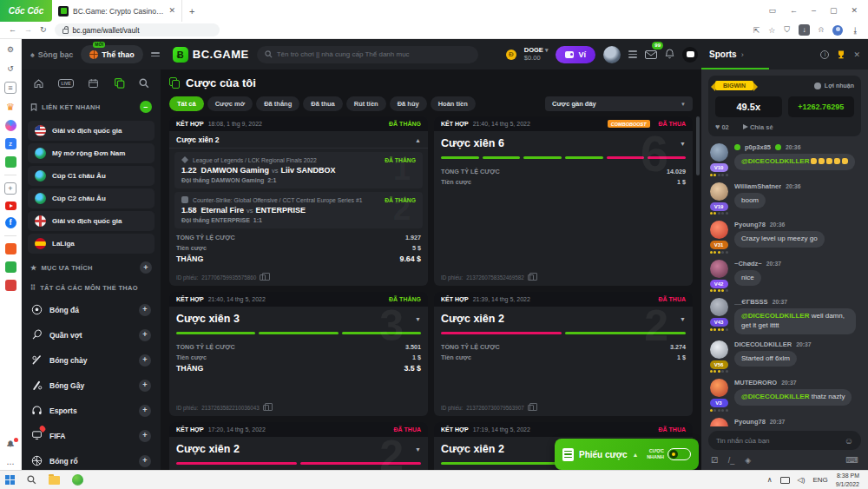 Image resolution: width=868 pixels, height=489 pixels. What do you see at coordinates (563, 354) in the screenshot?
I see `bet-card: KẾT HỢP 21:39, 14 thg 5, 2022 ĐÃ THUA 2 …` at bounding box center [563, 354].